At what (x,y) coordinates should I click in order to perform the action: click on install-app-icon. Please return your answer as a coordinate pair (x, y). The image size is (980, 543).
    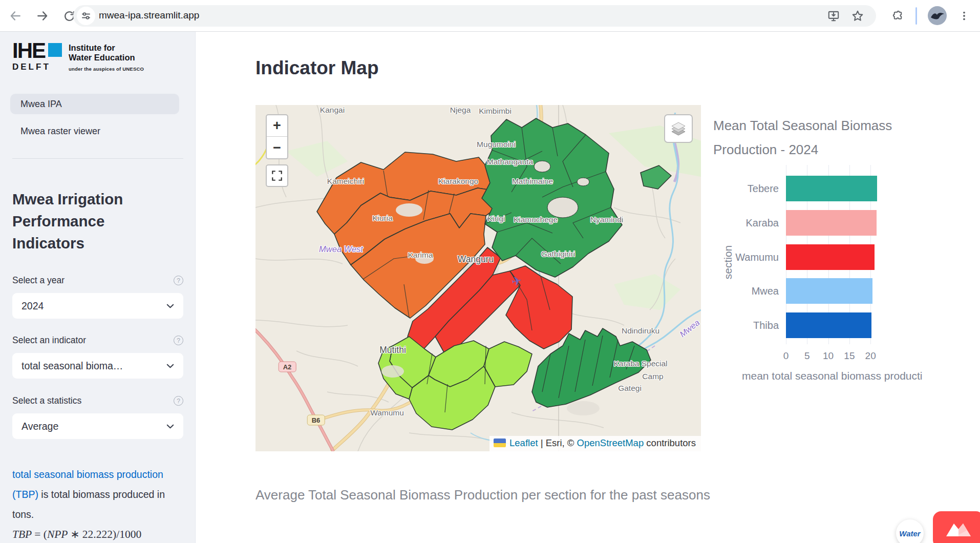
    Looking at the image, I should click on (834, 16).